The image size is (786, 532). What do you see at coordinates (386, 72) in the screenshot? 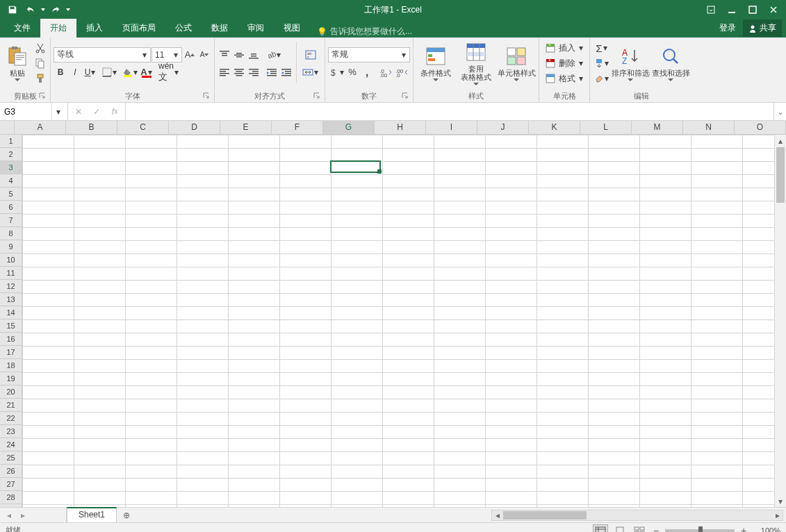
I see `increase-decimal-button: .0.00` at bounding box center [386, 72].